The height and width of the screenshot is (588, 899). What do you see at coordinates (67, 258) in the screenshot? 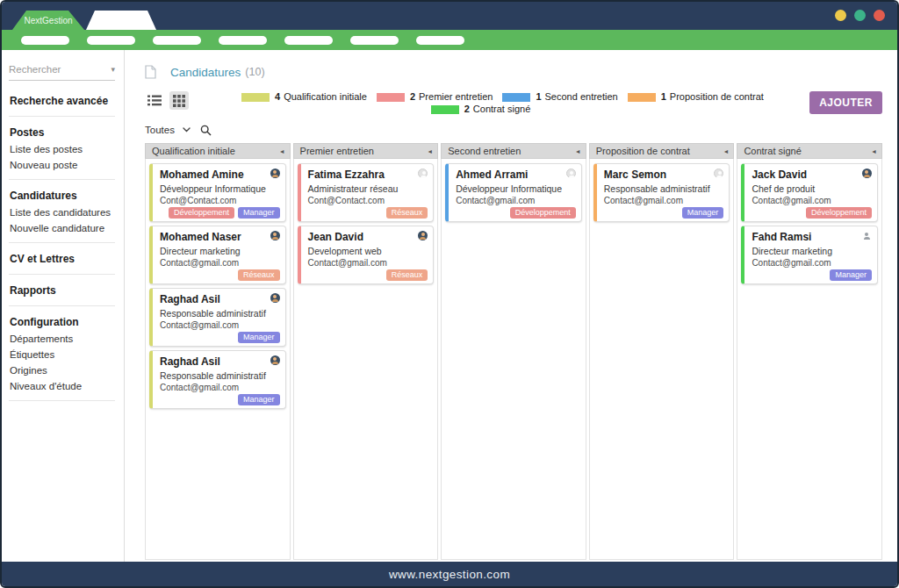
I see `sidebar-item-cv-et-lettres: CV et Lettres` at bounding box center [67, 258].